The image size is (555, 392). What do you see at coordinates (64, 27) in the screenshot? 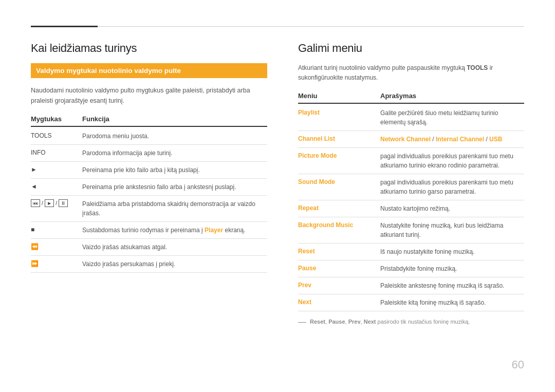
I see `top-line-accent` at bounding box center [64, 27].